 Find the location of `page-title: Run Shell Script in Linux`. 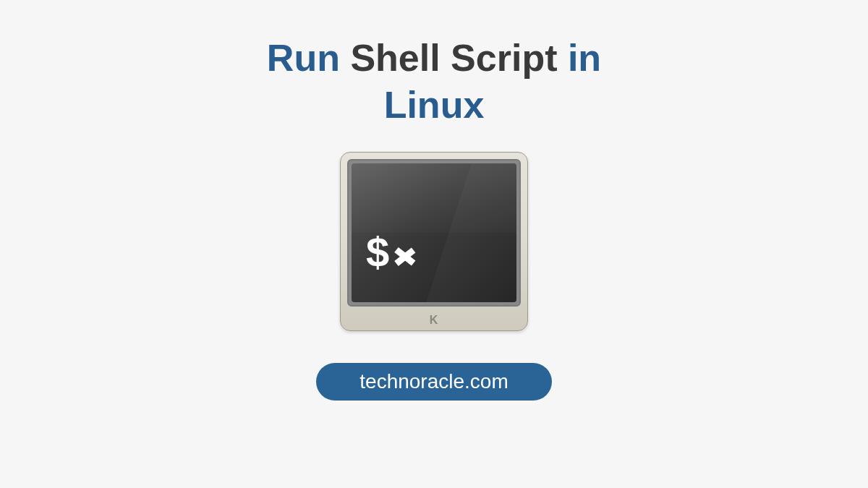

page-title: Run Shell Script in Linux is located at coordinates (434, 82).